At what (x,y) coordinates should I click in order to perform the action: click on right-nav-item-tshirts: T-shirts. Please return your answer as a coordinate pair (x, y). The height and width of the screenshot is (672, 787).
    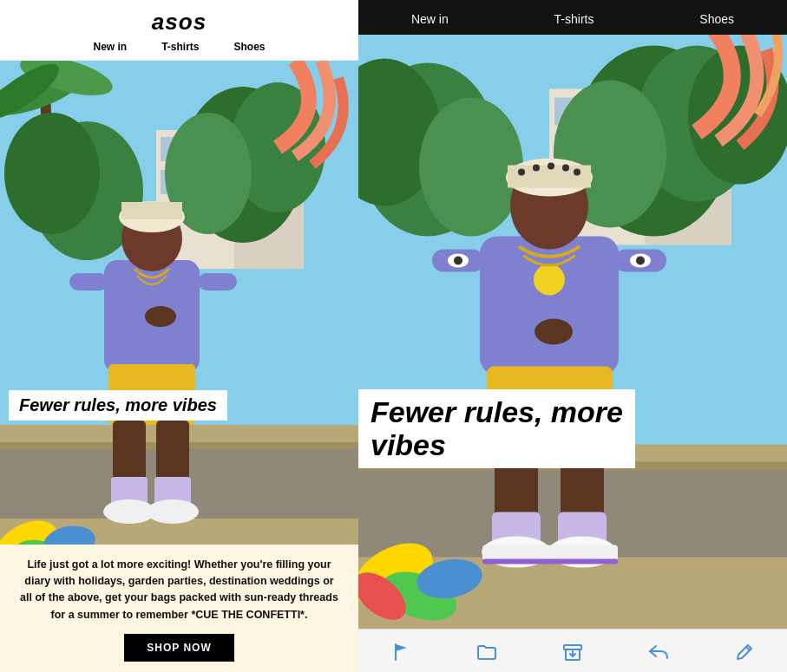
    Looking at the image, I should click on (574, 19).